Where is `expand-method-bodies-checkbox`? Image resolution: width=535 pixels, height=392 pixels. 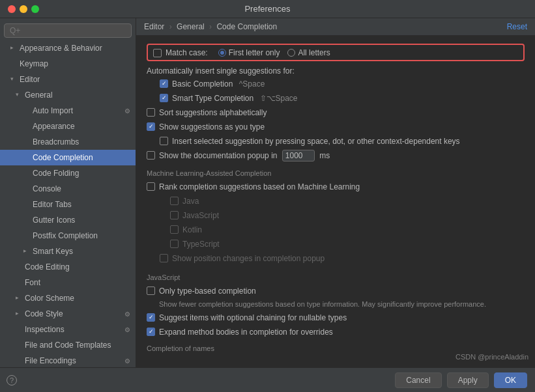
expand-method-bodies-checkbox is located at coordinates (151, 332).